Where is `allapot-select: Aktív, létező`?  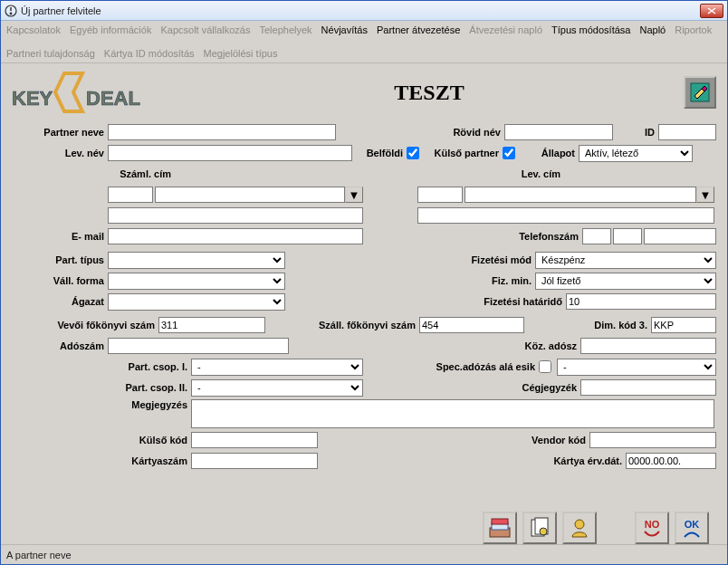
allapot-select: Aktív, létező is located at coordinates (636, 154).